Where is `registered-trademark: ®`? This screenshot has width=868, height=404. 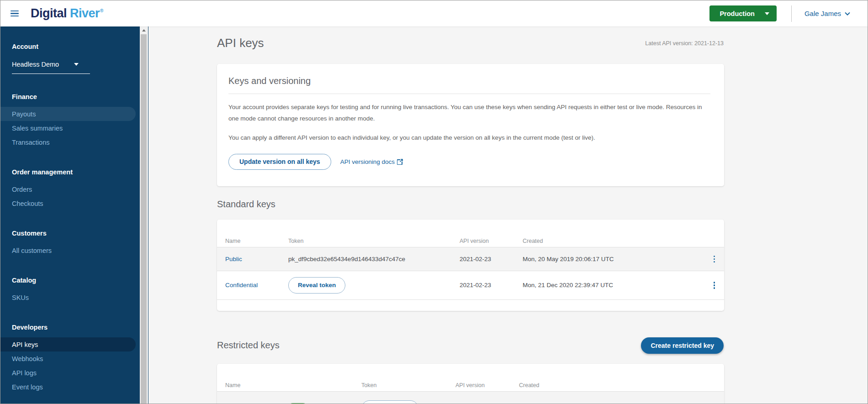
registered-trademark: ® is located at coordinates (101, 11).